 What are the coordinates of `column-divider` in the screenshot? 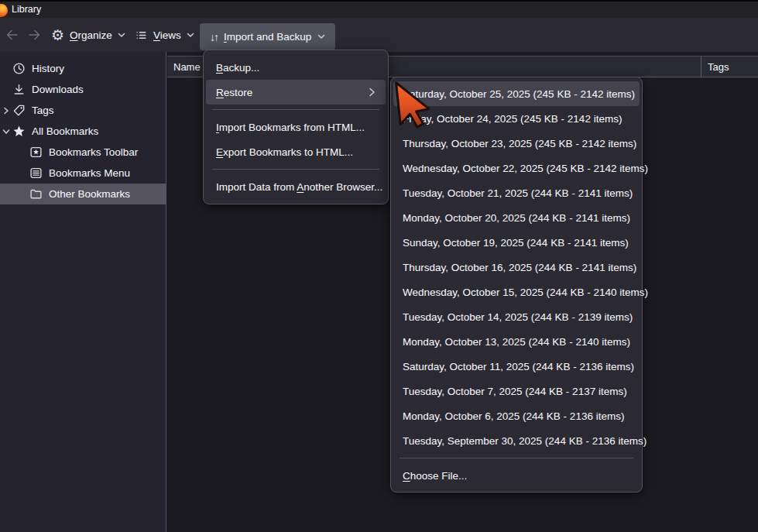 It's located at (701, 67).